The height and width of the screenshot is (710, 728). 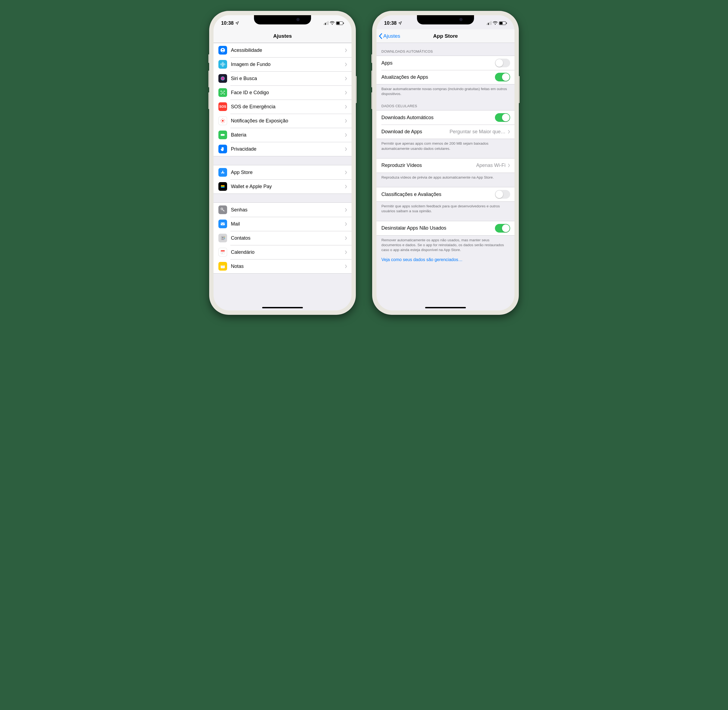 I want to click on mail-icon, so click(x=223, y=224).